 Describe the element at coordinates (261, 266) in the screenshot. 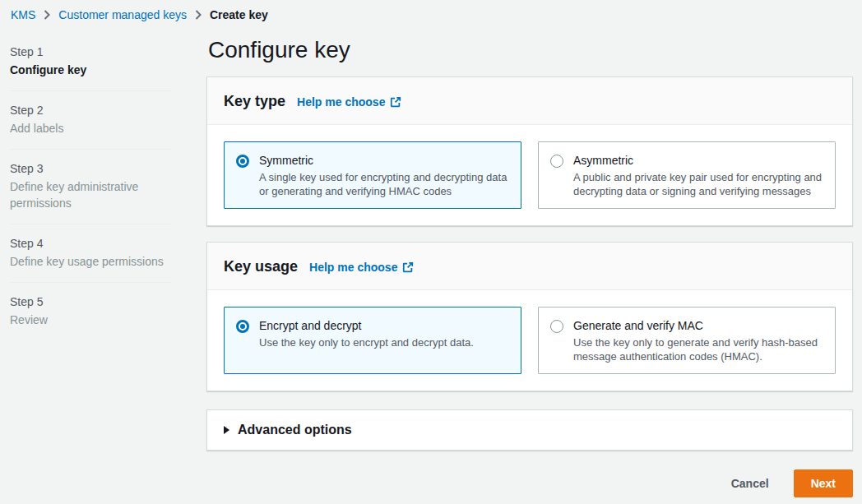

I see `key-usage-title: Key usage` at that location.